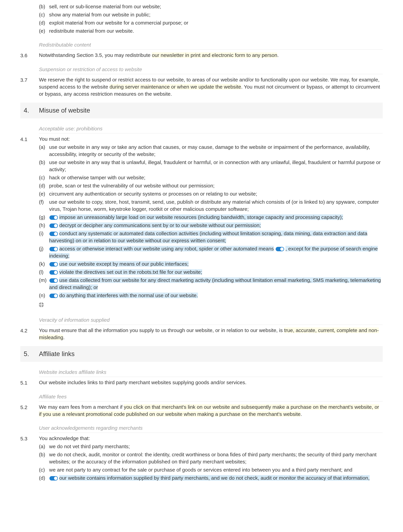 Image resolution: width=403 pixels, height=532 pixels. Describe the element at coordinates (30, 458) in the screenshot. I see `clause-num: 5.3` at that location.